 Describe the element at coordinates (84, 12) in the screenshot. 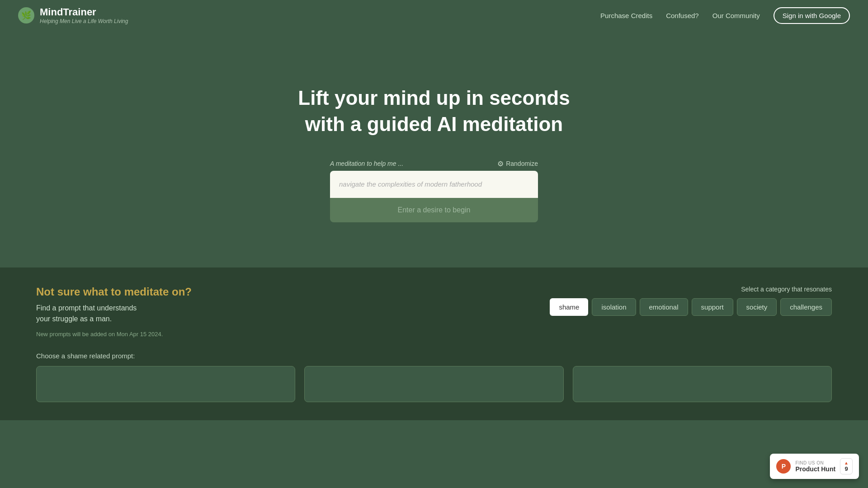

I see `app-name: MindTrainer` at that location.